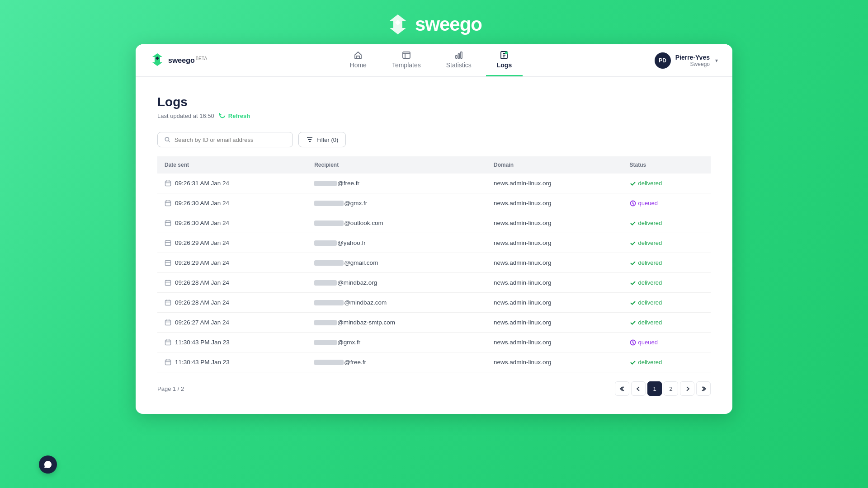  I want to click on top-brand-bar: sweego, so click(434, 22).